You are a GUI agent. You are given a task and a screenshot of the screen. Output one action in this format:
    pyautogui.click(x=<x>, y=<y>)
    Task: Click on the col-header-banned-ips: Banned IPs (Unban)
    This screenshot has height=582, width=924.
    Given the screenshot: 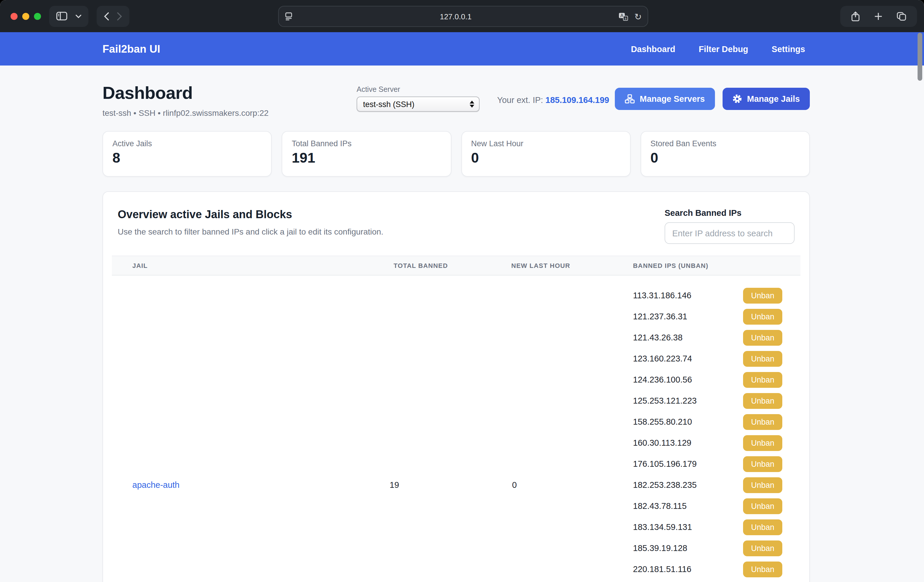 What is the action you would take?
    pyautogui.click(x=696, y=265)
    